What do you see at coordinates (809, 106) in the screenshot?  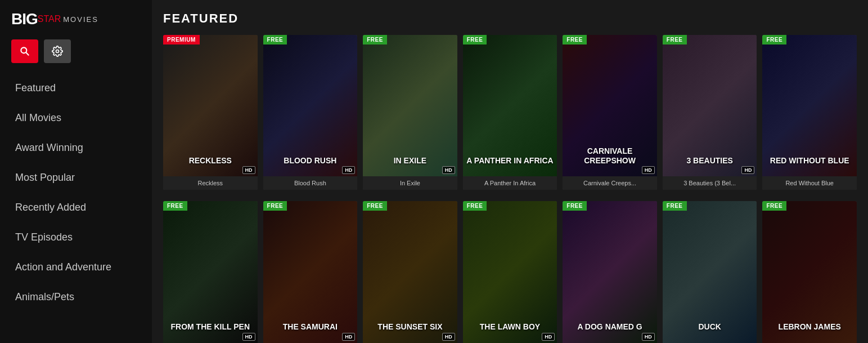 I see `movie-poster-red-blue: FREE RED WITHOUT BLUE` at bounding box center [809, 106].